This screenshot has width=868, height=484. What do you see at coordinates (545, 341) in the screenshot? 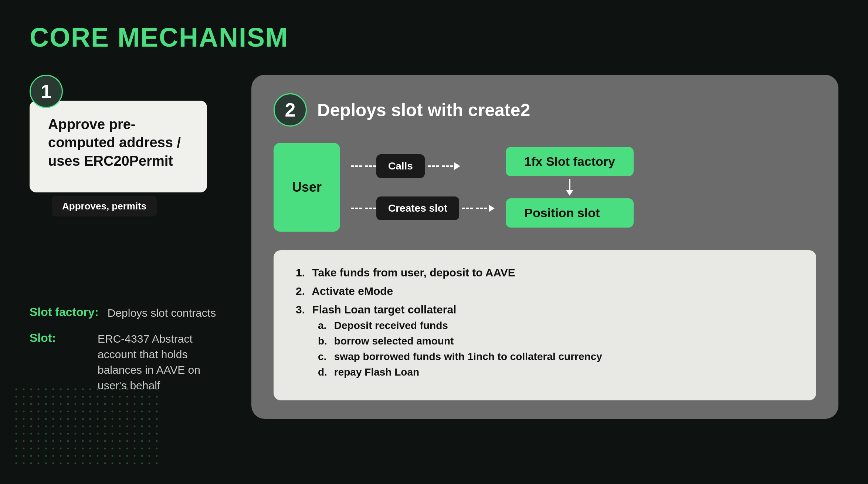
I see `info-item-3: 3. Flash Loan target collateral a. Depos…` at bounding box center [545, 341].